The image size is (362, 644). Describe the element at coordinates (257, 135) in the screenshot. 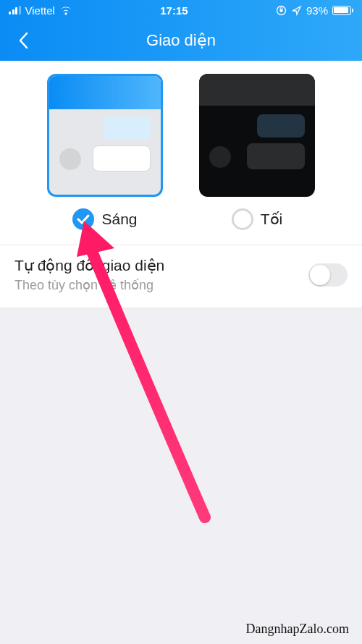

I see `theme-preview-dark` at that location.